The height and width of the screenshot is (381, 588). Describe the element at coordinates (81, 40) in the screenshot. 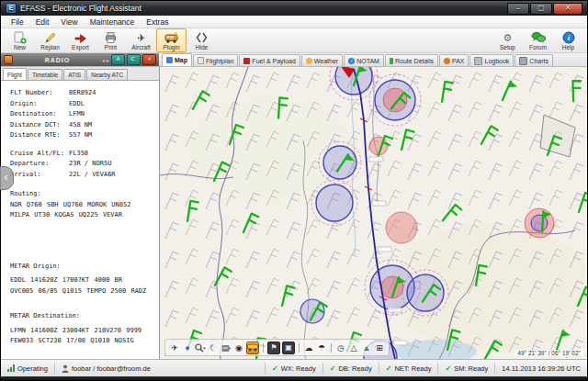

I see `export-button: Export` at that location.